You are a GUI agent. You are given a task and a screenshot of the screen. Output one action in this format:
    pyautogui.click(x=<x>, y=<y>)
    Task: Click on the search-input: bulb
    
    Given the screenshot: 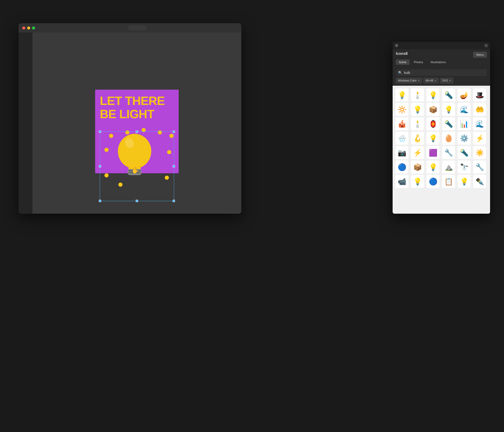 What is the action you would take?
    pyautogui.click(x=407, y=73)
    